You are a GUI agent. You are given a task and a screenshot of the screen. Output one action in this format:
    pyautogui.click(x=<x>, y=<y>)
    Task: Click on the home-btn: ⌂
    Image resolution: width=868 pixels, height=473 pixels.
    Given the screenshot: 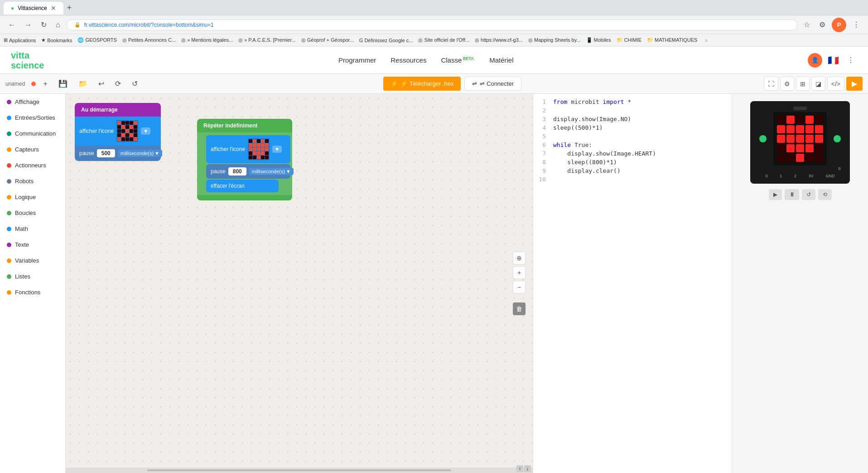 What is the action you would take?
    pyautogui.click(x=58, y=25)
    